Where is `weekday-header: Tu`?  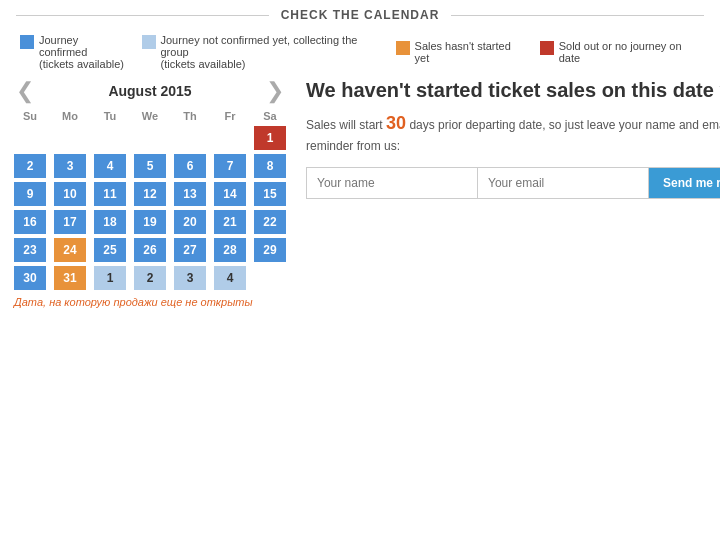 weekday-header: Tu is located at coordinates (110, 116).